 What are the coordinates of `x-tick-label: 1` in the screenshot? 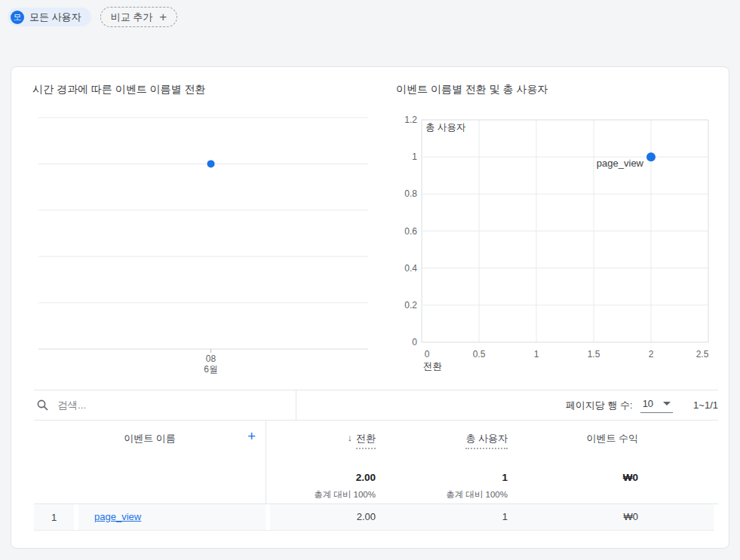 It's located at (537, 354).